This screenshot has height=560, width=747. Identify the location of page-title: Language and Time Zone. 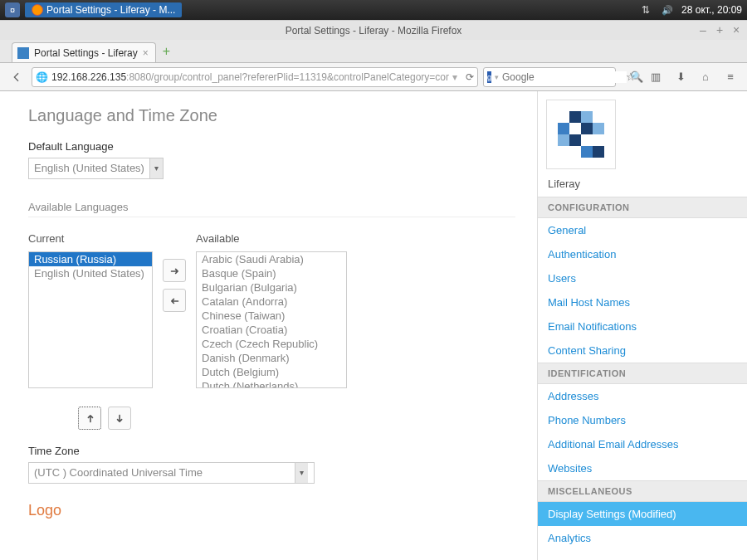
(272, 116).